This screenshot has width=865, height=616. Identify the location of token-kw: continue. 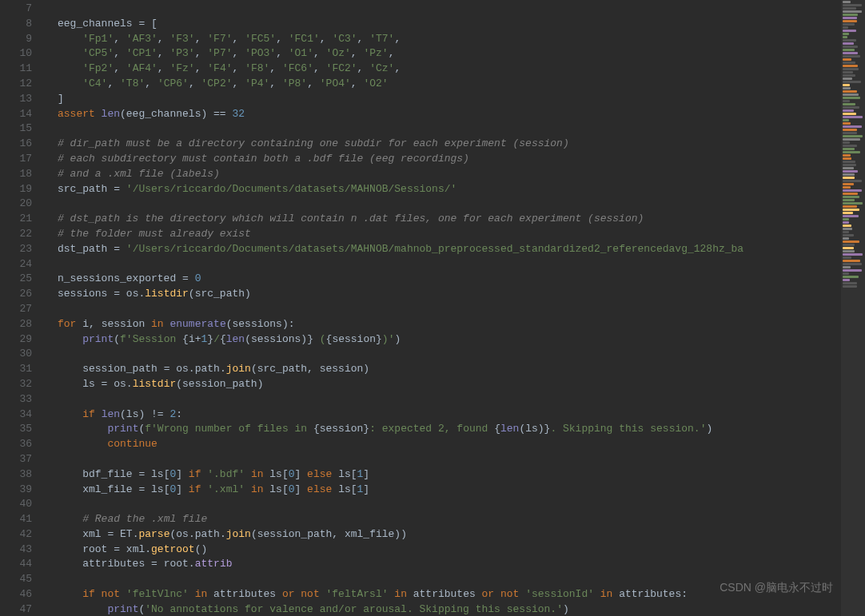
(132, 444).